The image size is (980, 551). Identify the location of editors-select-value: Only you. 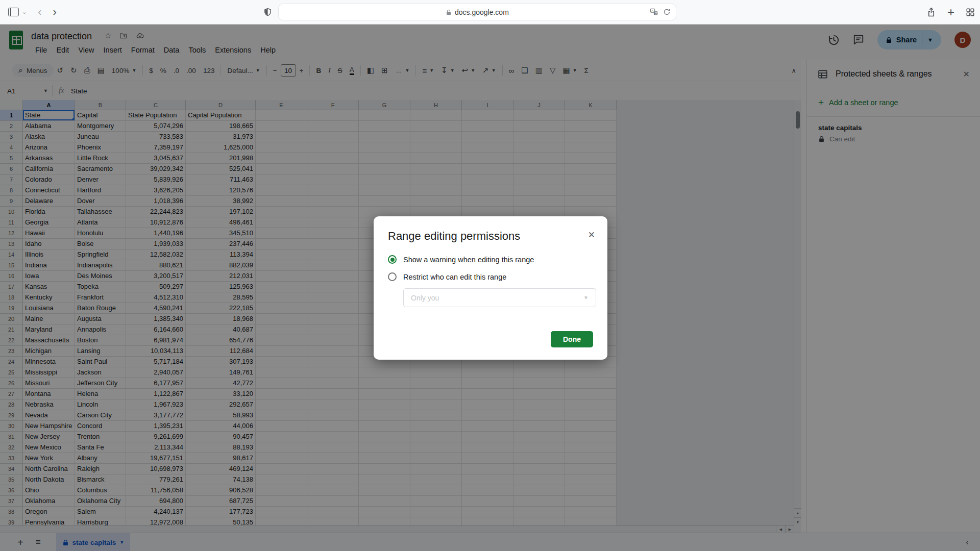
(425, 298).